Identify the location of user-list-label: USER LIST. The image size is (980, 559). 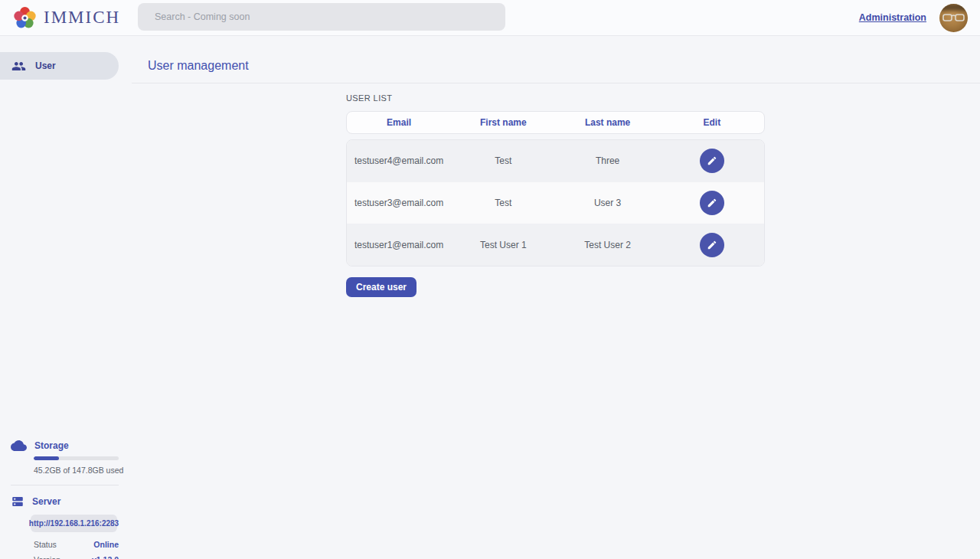
(556, 98).